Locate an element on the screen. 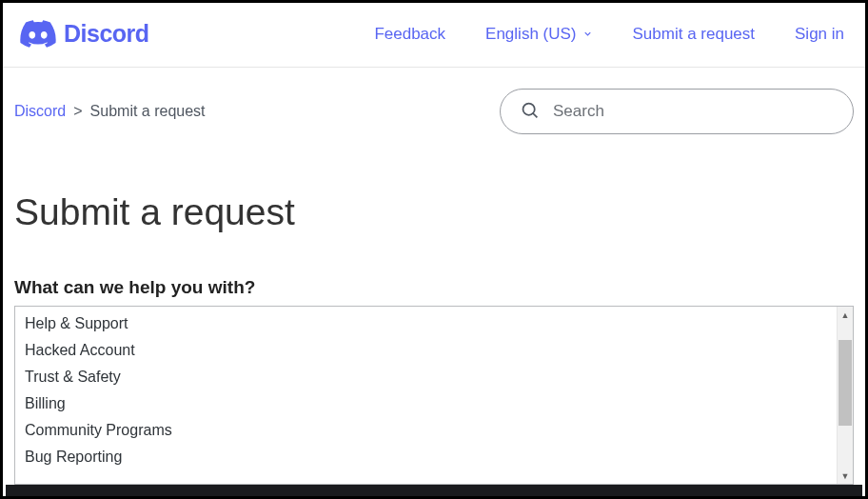  option-community-programs: Community Programs is located at coordinates (426, 430).